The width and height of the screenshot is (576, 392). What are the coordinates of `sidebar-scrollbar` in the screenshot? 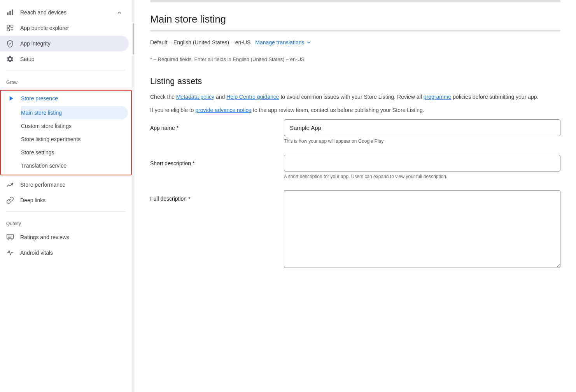 It's located at (133, 196).